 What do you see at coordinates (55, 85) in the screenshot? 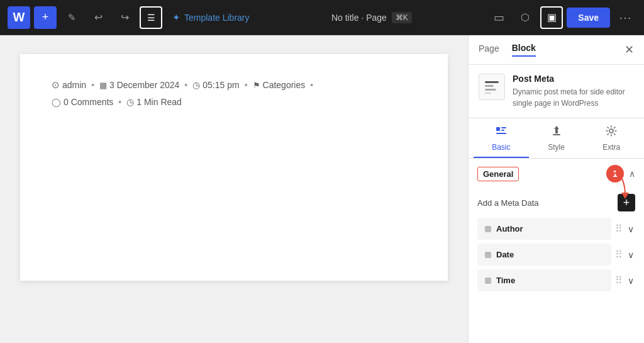
I see `author-icon: ⊙` at bounding box center [55, 85].